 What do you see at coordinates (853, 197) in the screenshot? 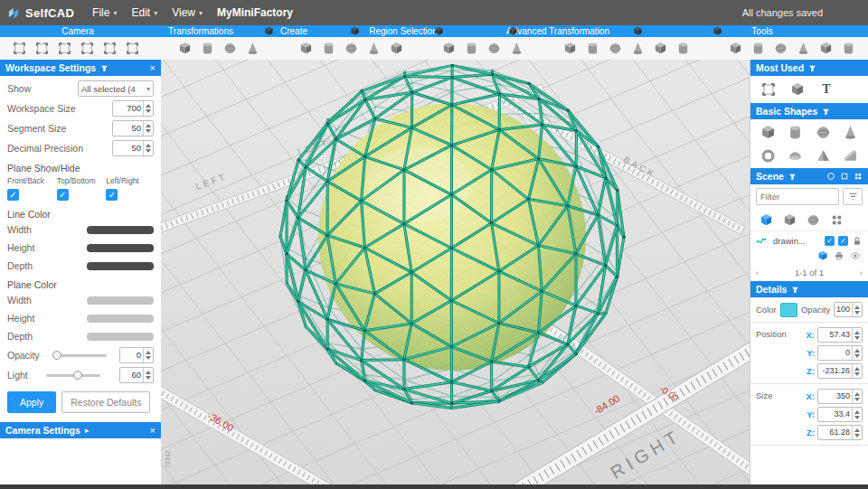
I see `filter-options-button` at bounding box center [853, 197].